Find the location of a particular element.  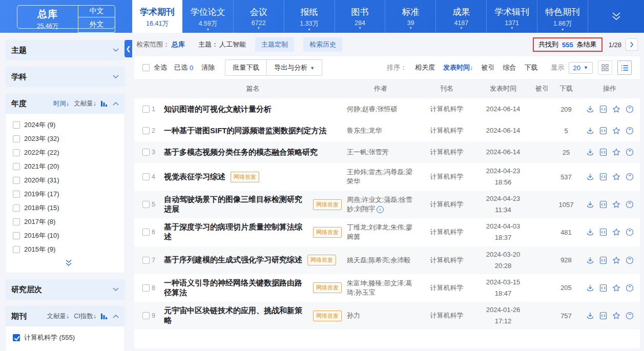

topic-custom-button: 主题定制 is located at coordinates (275, 45).